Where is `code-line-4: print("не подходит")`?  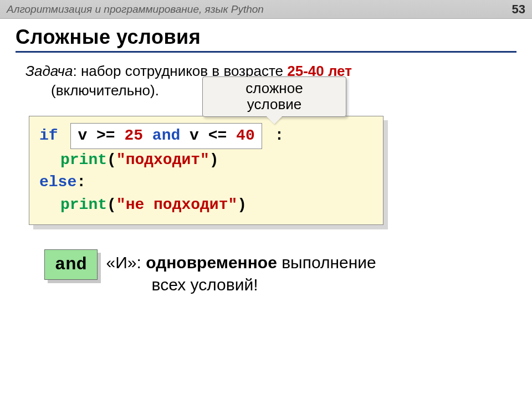
code-line-4: print("не подходит") is located at coordinates (206, 205).